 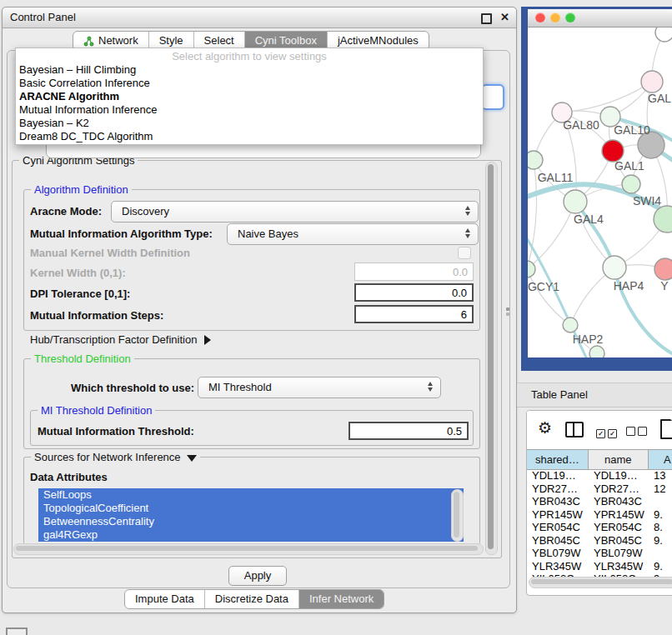 What do you see at coordinates (600, 192) in the screenshot?
I see `network-graph: GALGAL80GAL10GAL1GAL11SWI4GAL4GCY1HAP4YH…` at bounding box center [600, 192].